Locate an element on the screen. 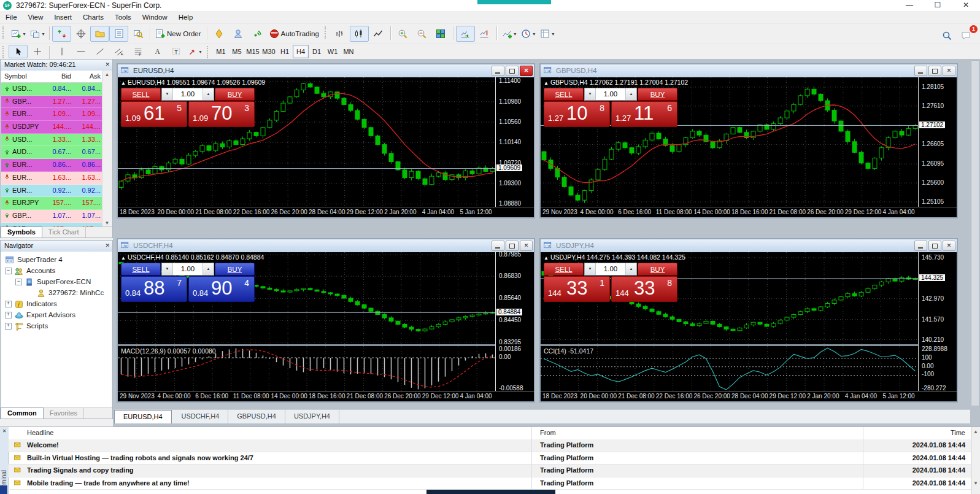  window-maximize-button: ☐ is located at coordinates (938, 6).